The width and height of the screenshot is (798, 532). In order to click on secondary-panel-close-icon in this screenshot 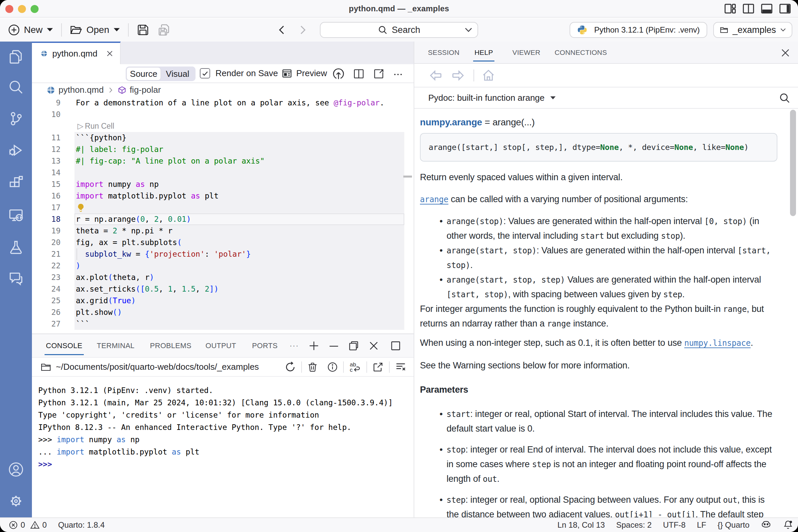, I will do `click(785, 53)`.